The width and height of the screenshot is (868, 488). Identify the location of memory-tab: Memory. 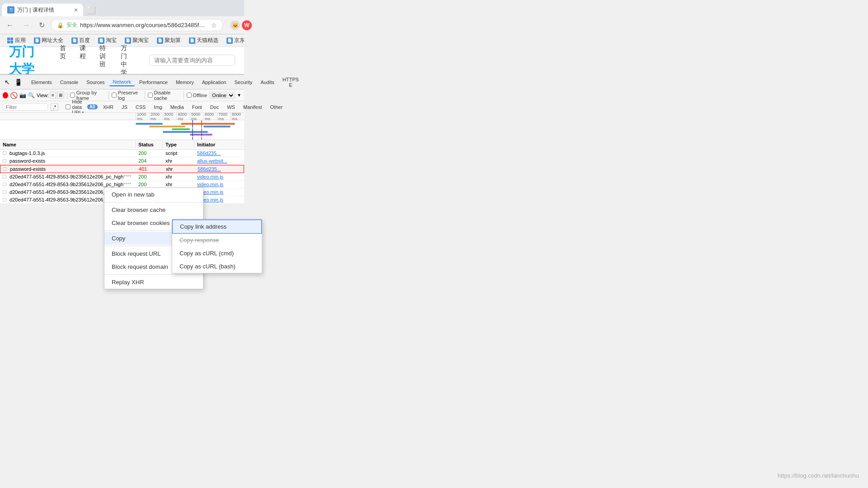
(185, 82).